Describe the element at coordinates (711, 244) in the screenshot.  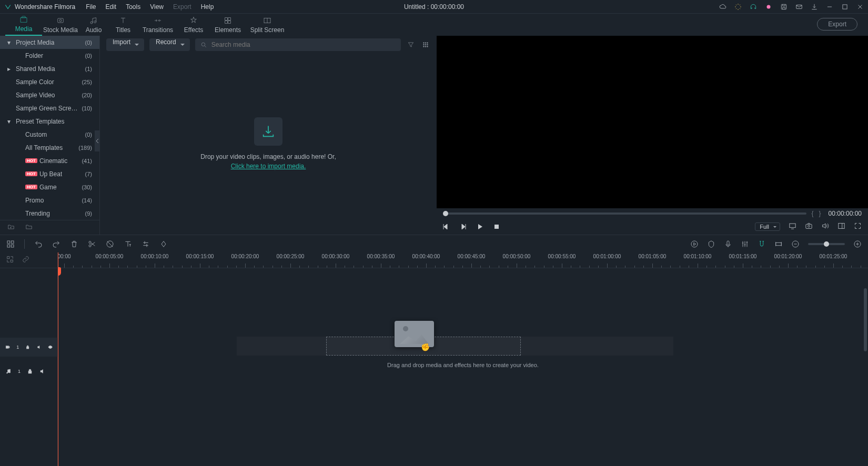
I see `marker-icon` at that location.